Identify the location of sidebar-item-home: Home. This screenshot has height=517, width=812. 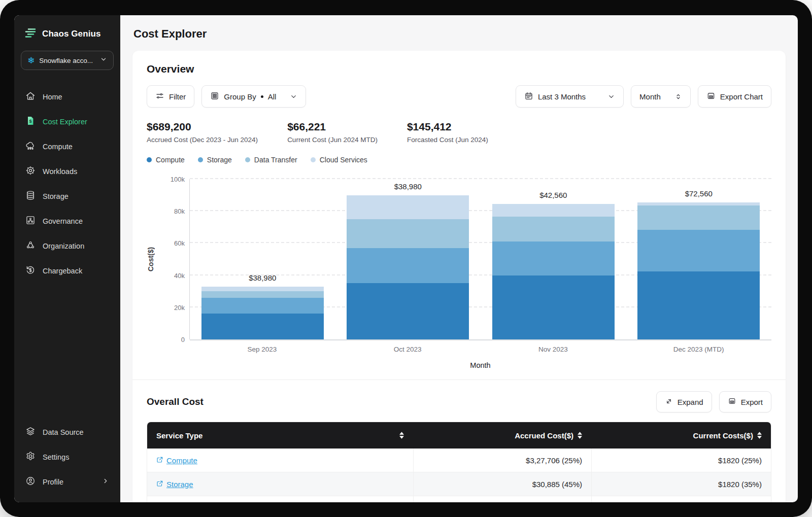
(67, 96).